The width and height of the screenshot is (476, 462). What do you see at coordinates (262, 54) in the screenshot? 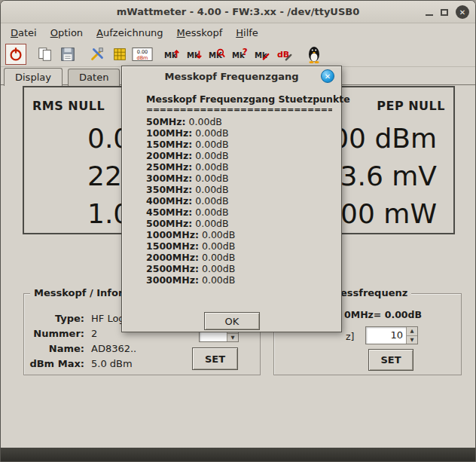
I see `messkopf-edit-button: Mk` at bounding box center [262, 54].